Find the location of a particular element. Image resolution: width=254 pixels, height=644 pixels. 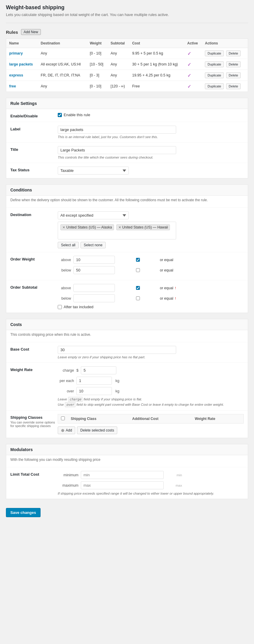

enable-disable-row: Enable/Disable Enable this rule is located at coordinates (127, 116).